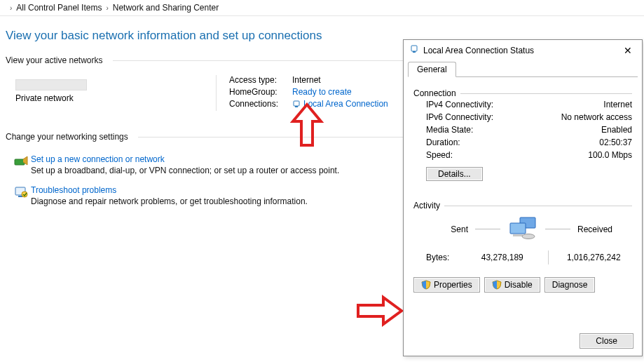 The width and height of the screenshot is (644, 362). What do you see at coordinates (523, 69) in the screenshot?
I see `dialog-tabs: General` at bounding box center [523, 69].